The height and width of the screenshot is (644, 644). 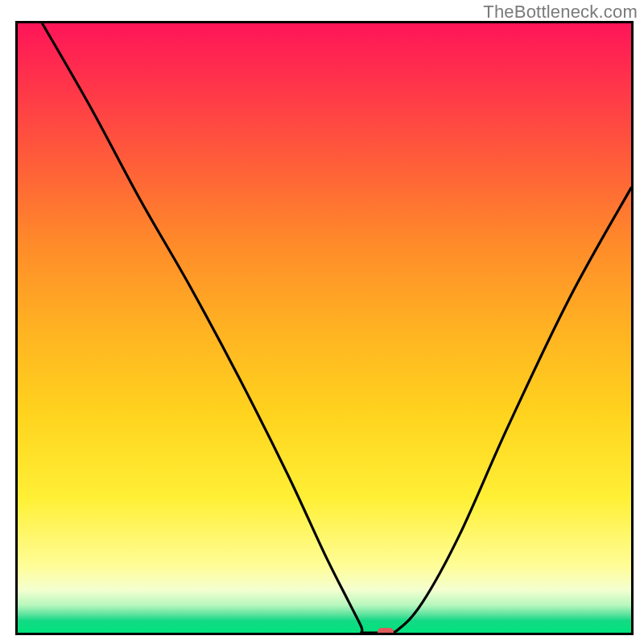 What do you see at coordinates (386, 631) in the screenshot?
I see `optimal-marker` at bounding box center [386, 631].